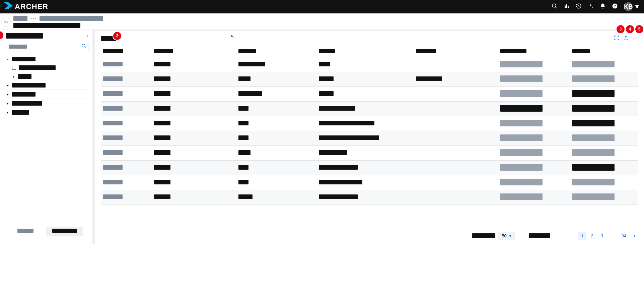 Image resolution: width=644 pixels, height=289 pixels. What do you see at coordinates (617, 39) in the screenshot?
I see `fullscreen-icon` at bounding box center [617, 39].